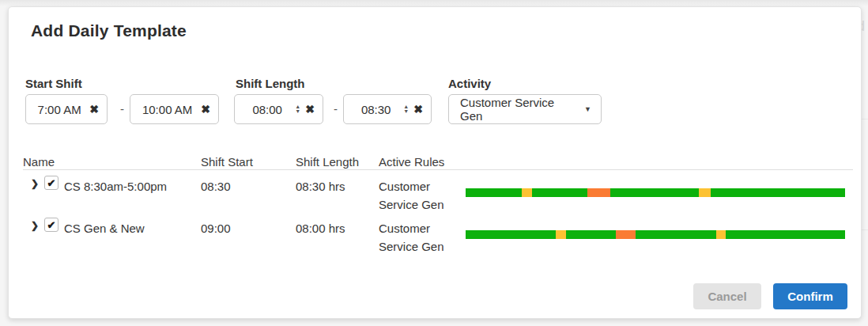 The image size is (868, 326). I want to click on column-header-shift-length: Shift Length, so click(327, 161).